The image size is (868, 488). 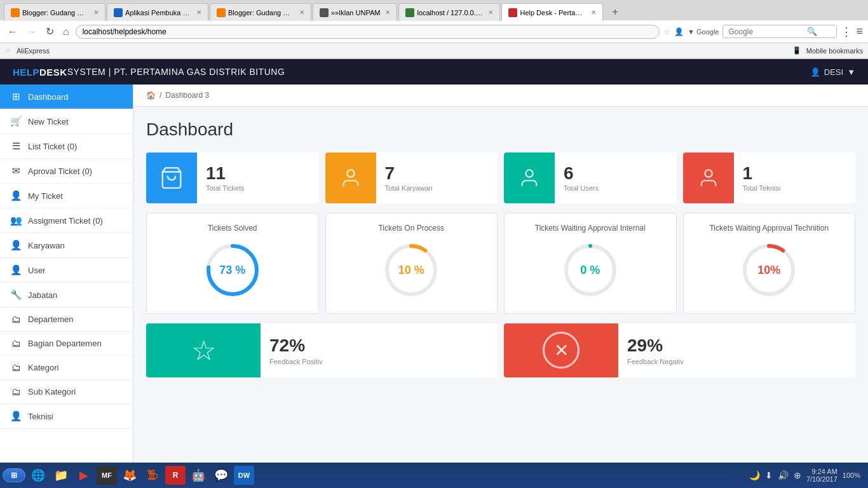 What do you see at coordinates (55, 12) in the screenshot?
I see `browser-tab-1: Blogger: Gudang Codin... ✕` at bounding box center [55, 12].